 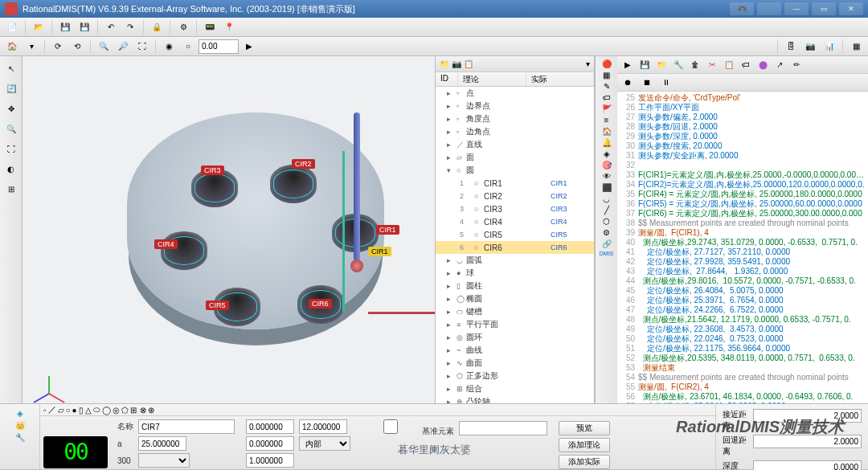 What do you see at coordinates (210, 27) in the screenshot?
I see `devices-icon: 📟` at bounding box center [210, 27].